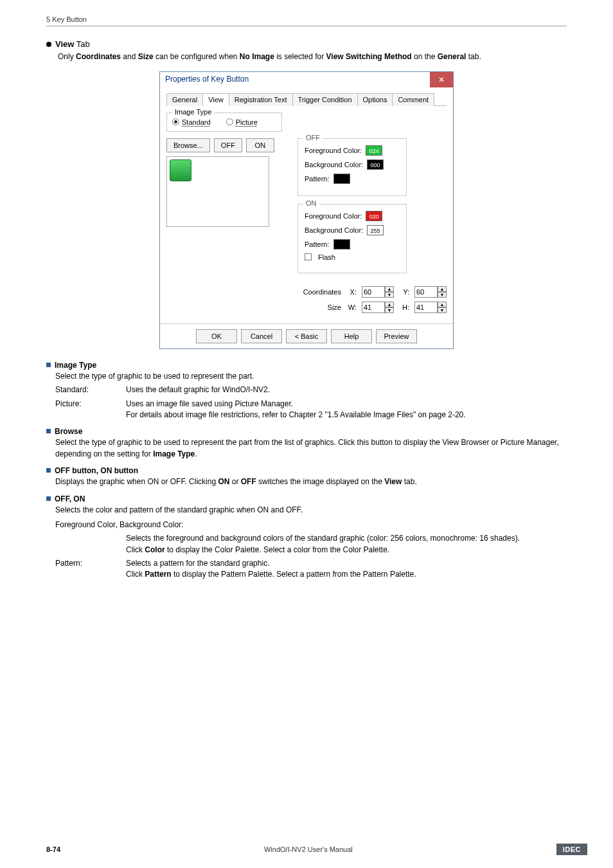 This screenshot has width=613, height=868. I want to click on fgbg-term-blank, so click(91, 544).